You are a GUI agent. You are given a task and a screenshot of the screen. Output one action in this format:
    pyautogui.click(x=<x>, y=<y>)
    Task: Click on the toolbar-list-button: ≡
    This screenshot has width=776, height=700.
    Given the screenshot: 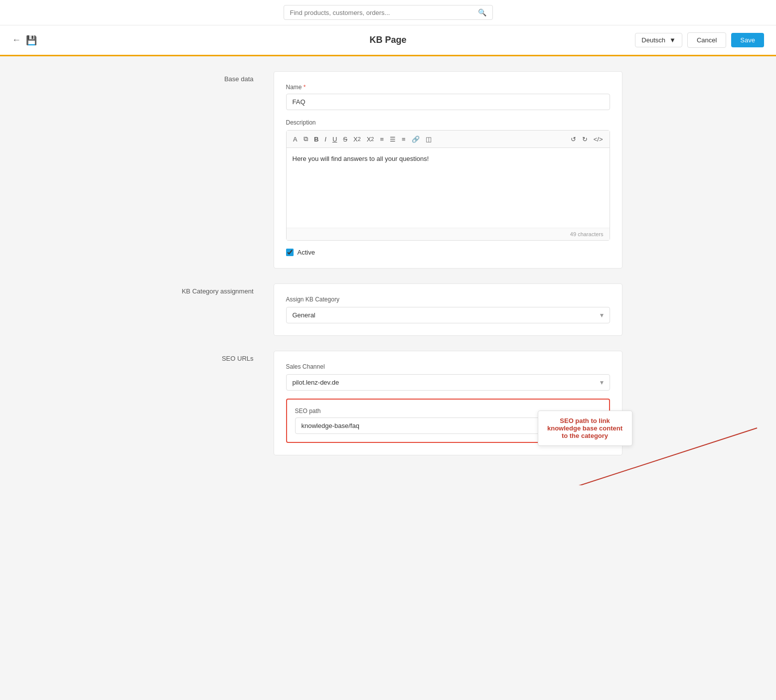 What is the action you would take?
    pyautogui.click(x=382, y=140)
    